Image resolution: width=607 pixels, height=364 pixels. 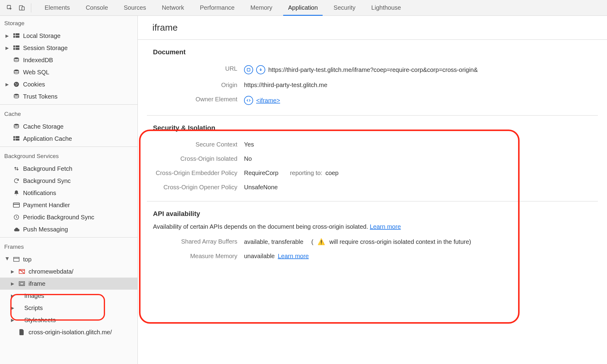 What do you see at coordinates (372, 130) in the screenshot?
I see `section-security: Security & Isolation` at bounding box center [372, 130].